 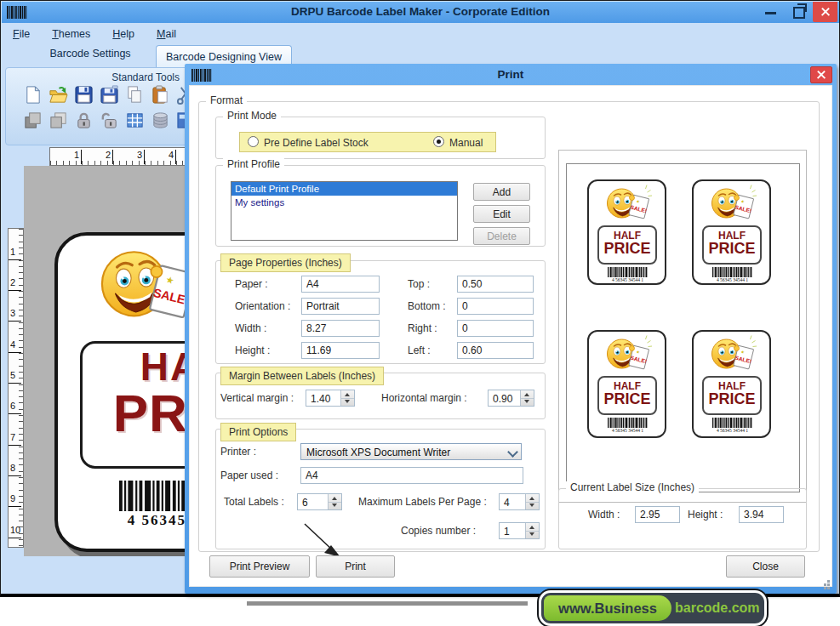 What do you see at coordinates (718, 608) in the screenshot?
I see `watermark-right-text: barcode.com` at bounding box center [718, 608].